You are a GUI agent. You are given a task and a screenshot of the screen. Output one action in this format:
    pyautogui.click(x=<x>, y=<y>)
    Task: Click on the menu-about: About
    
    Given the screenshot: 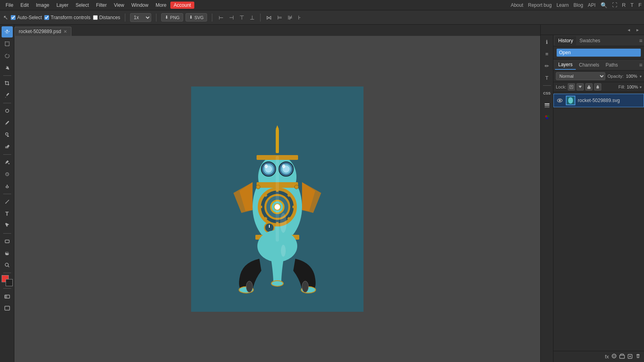 What is the action you would take?
    pyautogui.click(x=517, y=5)
    